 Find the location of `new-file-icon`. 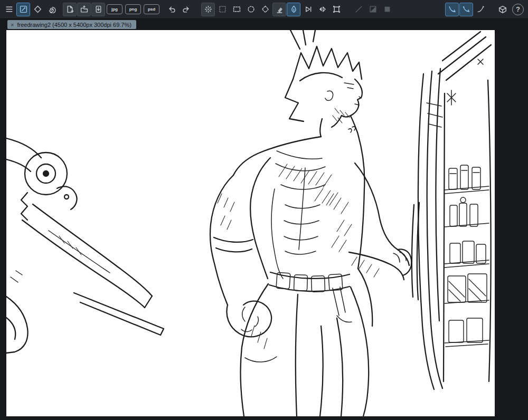

new-file-icon is located at coordinates (70, 9).